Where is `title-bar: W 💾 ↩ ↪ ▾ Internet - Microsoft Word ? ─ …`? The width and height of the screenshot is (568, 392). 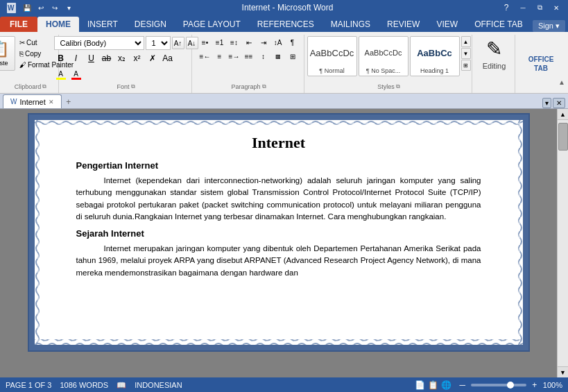 title-bar: W 💾 ↩ ↪ ▾ Internet - Microsoft Word ? ─ … is located at coordinates (284, 8).